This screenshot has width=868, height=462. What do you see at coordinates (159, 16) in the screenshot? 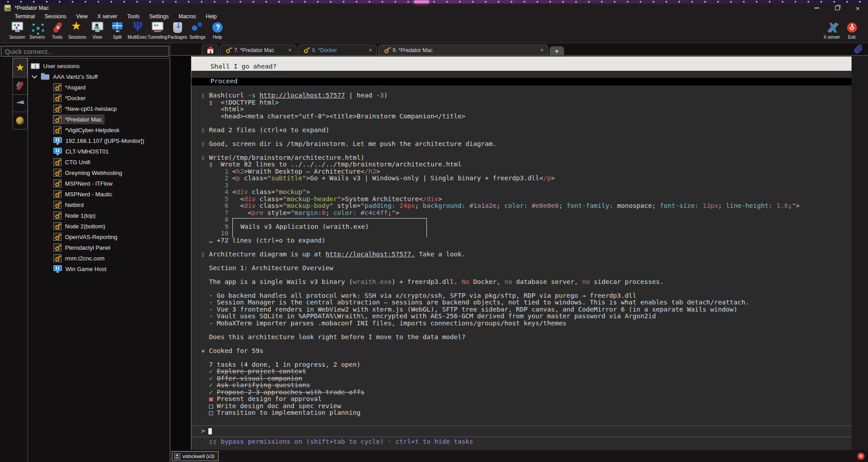
I see `menu-item-settings: Settings` at bounding box center [159, 16].